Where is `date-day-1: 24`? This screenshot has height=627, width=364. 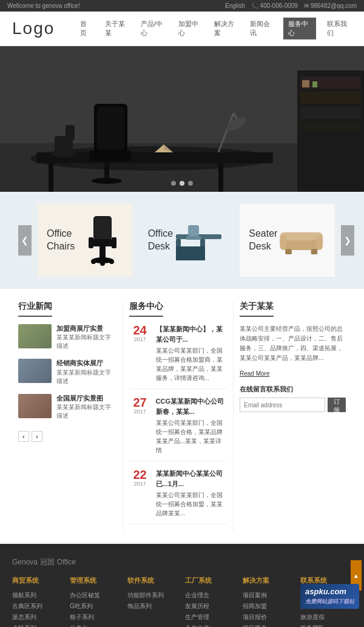
date-day-1: 24 is located at coordinates (140, 330).